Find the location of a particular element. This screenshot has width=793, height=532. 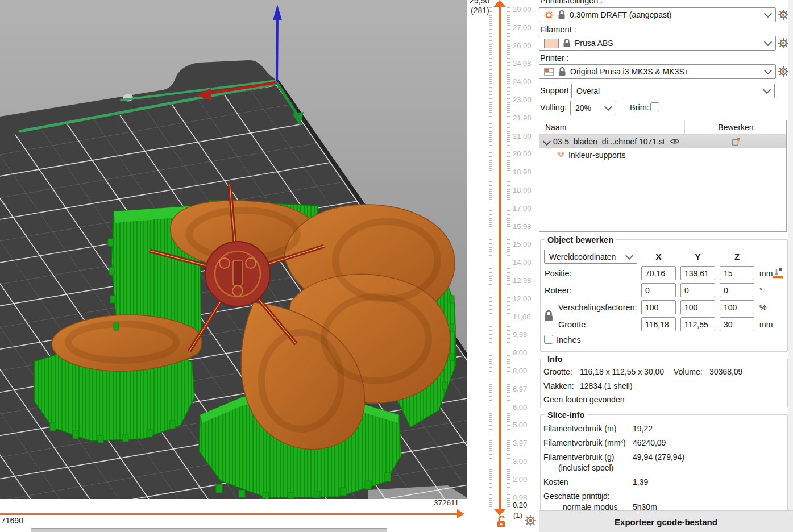

layer-tick-label: 26,00 is located at coordinates (522, 45).